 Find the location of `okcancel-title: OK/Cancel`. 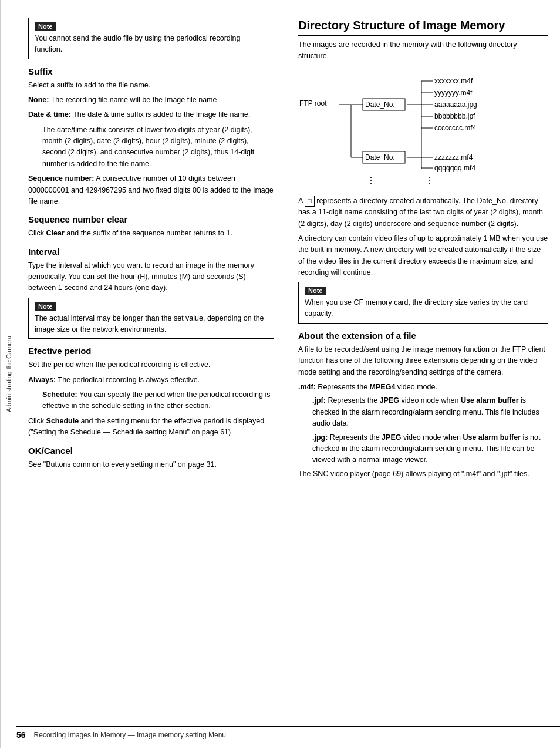

okcancel-title: OK/Cancel is located at coordinates (151, 451).